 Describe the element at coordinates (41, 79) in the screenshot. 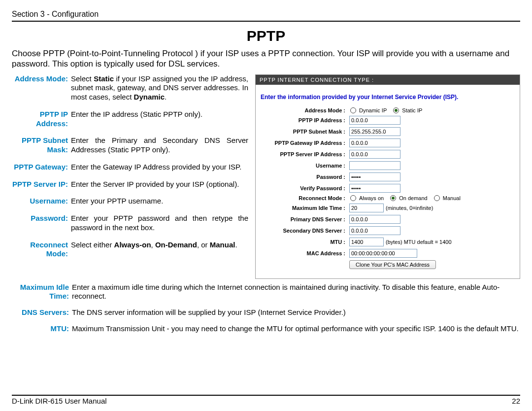

I see `def-address-mode-label: Address Mode:` at that location.